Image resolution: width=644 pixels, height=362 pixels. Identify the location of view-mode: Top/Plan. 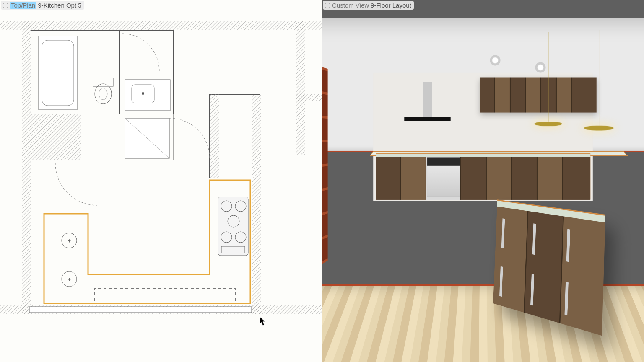
(23, 5).